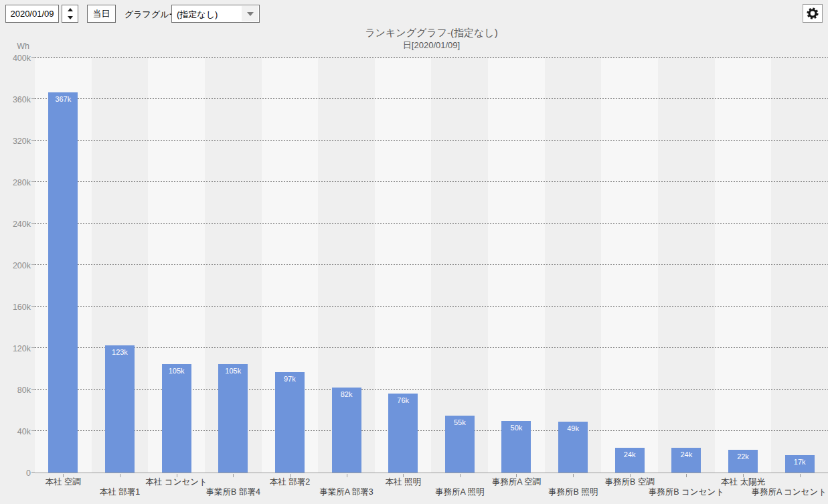 The width and height of the screenshot is (828, 504). What do you see at coordinates (800, 464) in the screenshot?
I see `chart-bar: 17k` at bounding box center [800, 464].